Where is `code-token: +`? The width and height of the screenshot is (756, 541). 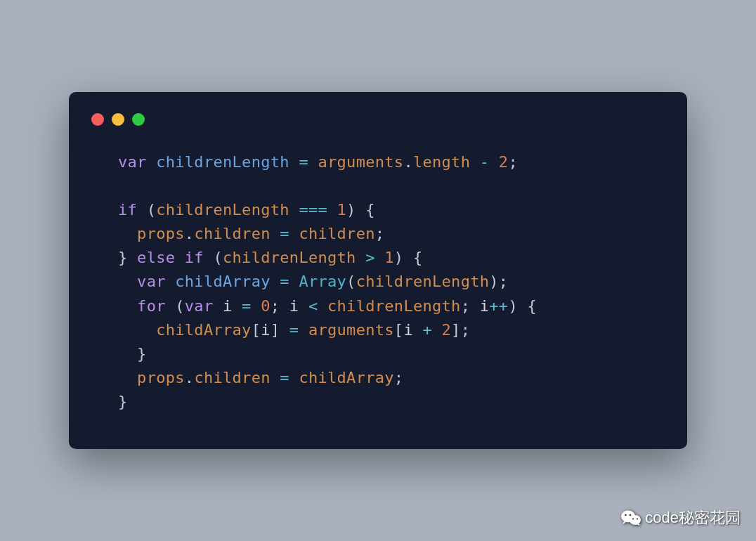 code-token: + is located at coordinates (427, 330).